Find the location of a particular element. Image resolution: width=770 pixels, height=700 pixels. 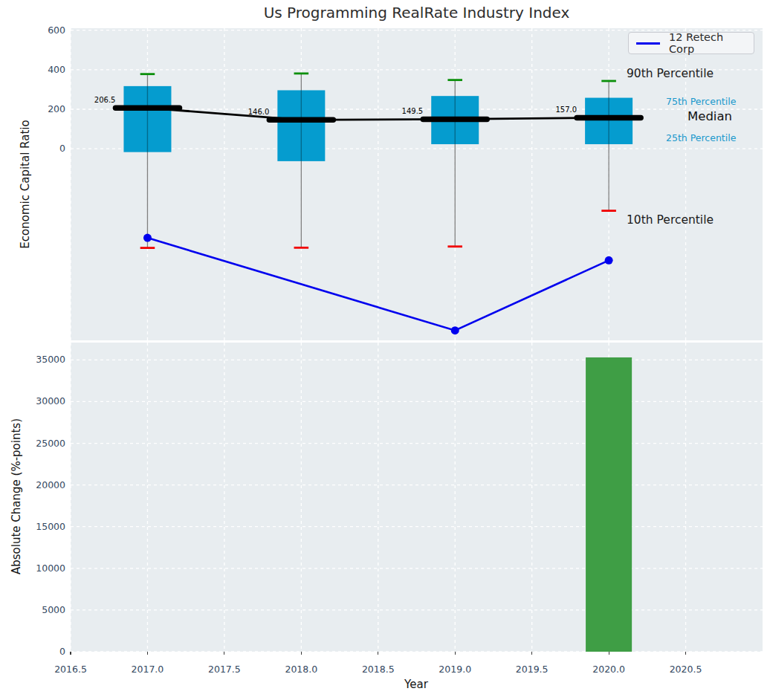

y-tick-label: 5000 is located at coordinates (45, 610).